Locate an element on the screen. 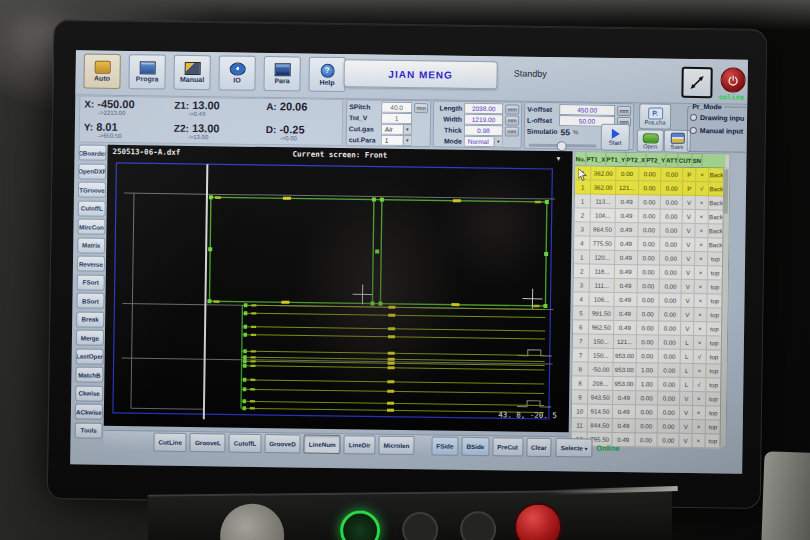 Image resolution: width=810 pixels, height=540 pixels. sidebar-item: TGroove is located at coordinates (92, 189).